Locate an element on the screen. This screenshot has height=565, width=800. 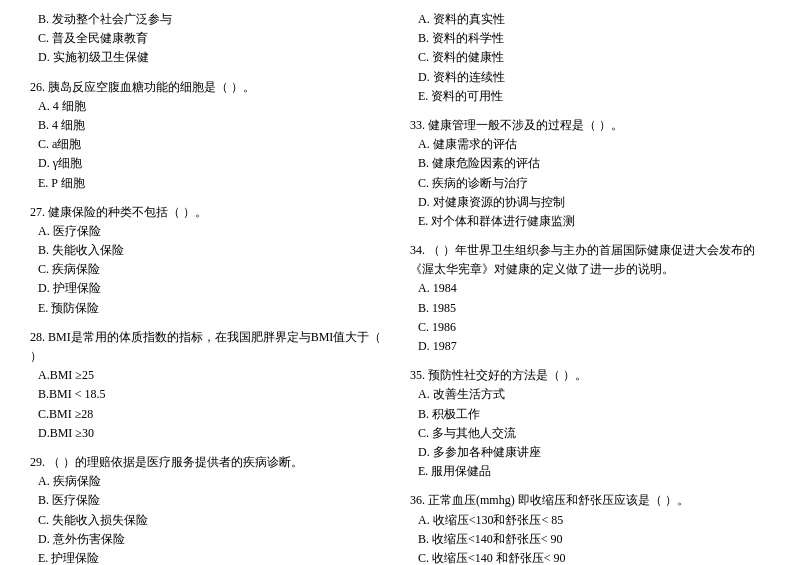
question-block: 33. 健康管理一般不涉及的过程是（ ）。A. 健康需求的评估B. 健康危险因素… is located at coordinates (590, 174).